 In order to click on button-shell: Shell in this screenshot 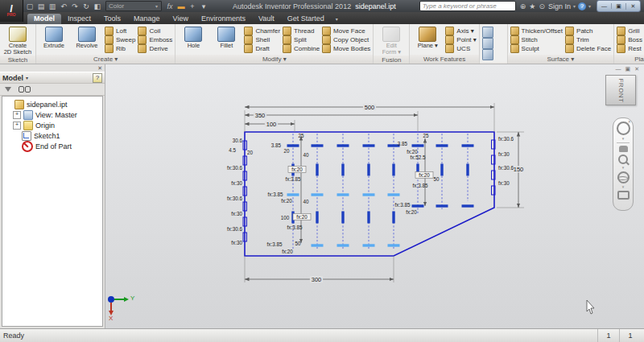, I will do `click(262, 40)`.